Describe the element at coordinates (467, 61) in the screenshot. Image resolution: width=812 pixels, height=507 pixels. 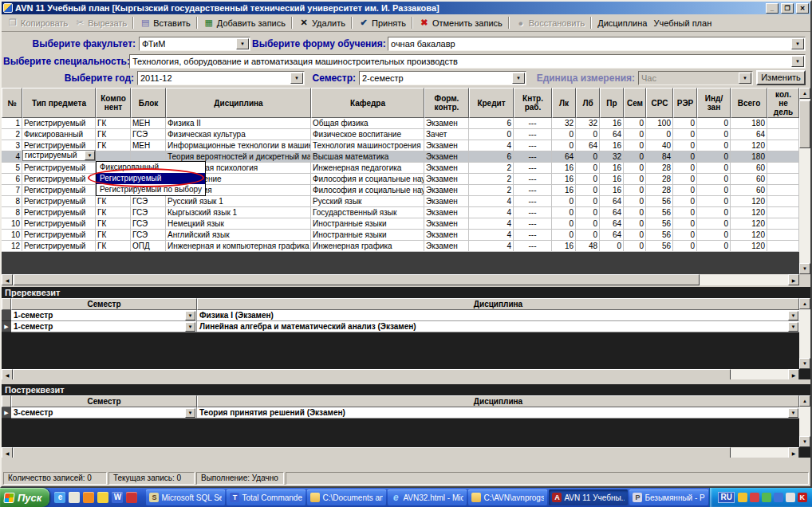
I see `specialty-select: Технология, оборудование и автоматизация…` at that location.